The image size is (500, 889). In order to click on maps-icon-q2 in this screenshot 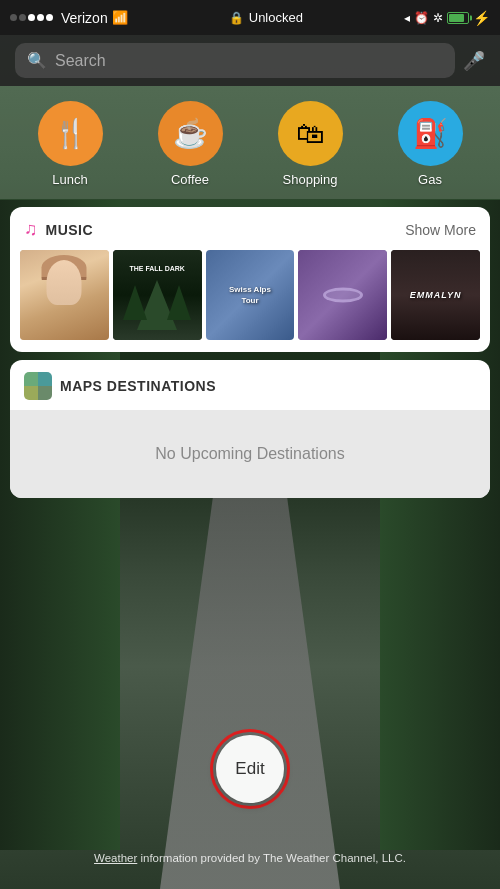, I will do `click(45, 379)`.